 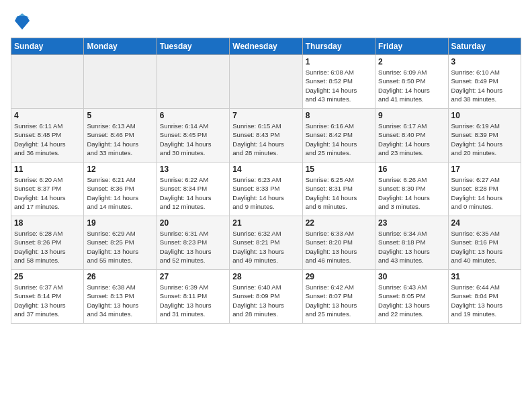 I want to click on day-number: 12, so click(x=120, y=169).